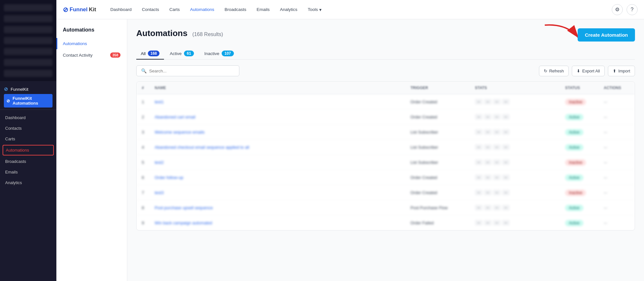 The height and width of the screenshot is (281, 644). I want to click on tab-active-label: Active, so click(176, 53).